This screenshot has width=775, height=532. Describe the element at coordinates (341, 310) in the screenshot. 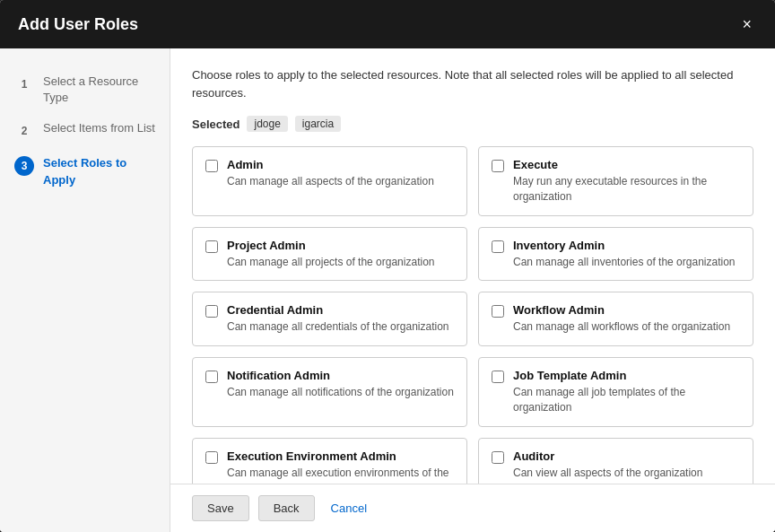

I see `role-name-4: Credential Admin` at that location.